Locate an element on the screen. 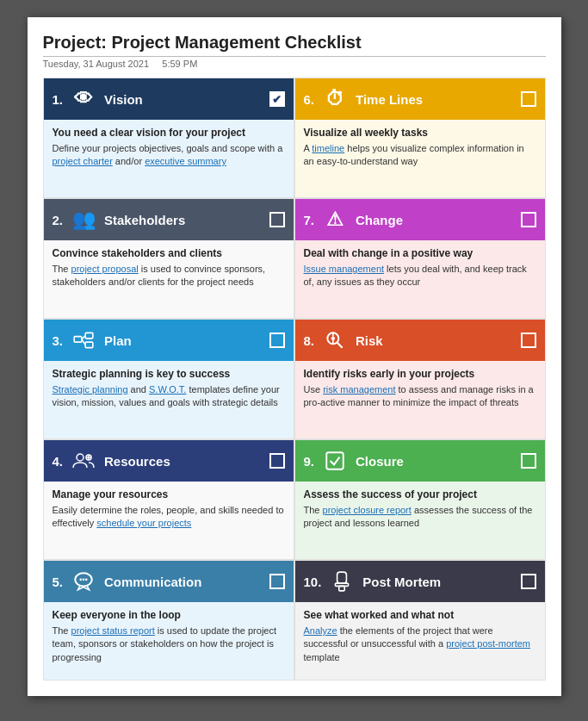 The height and width of the screenshot is (721, 588). link-issue-management: Issue management is located at coordinates (344, 269).